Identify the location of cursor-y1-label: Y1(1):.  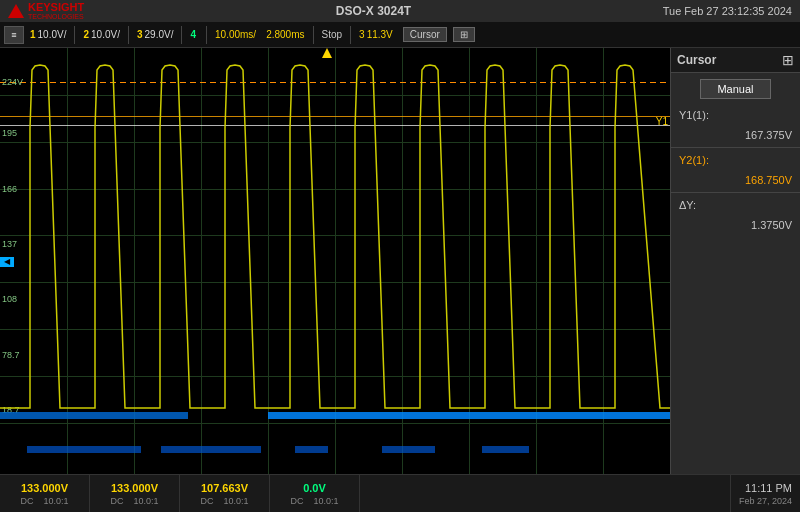
(694, 115).